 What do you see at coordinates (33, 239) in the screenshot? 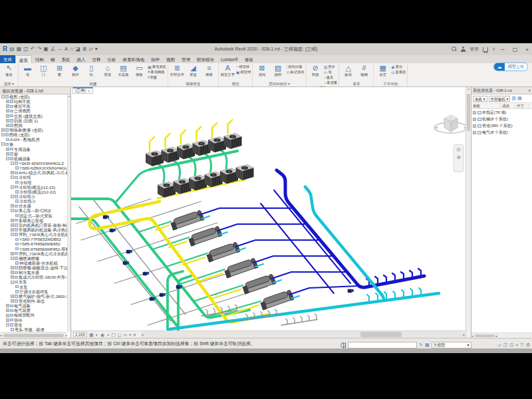
I see `tree-item: YS80-77F5E52MDB52` at bounding box center [33, 239].